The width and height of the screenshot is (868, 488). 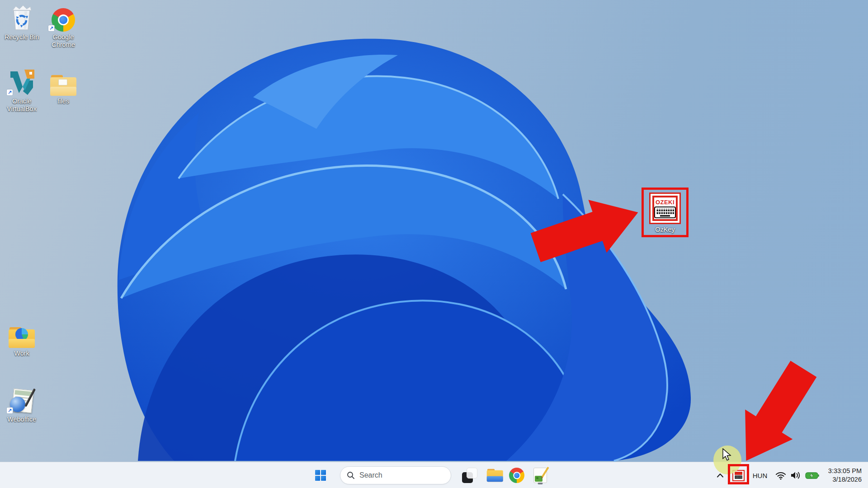 I want to click on desktop-icon-recycle-bin: Recycle Bin, so click(x=22, y=22).